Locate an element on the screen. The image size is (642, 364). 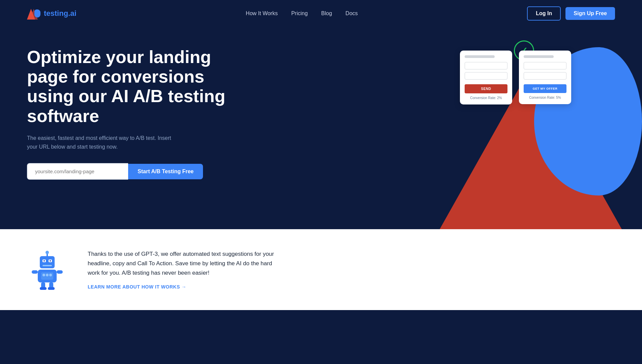
nav-docs: Docs is located at coordinates (352, 13).